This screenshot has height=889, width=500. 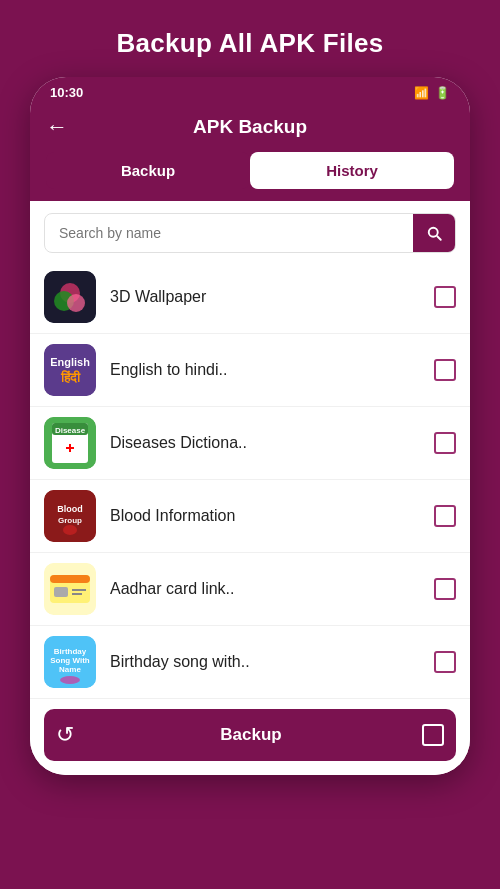 What do you see at coordinates (265, 443) in the screenshot?
I see `app-name: Diseases Dictiona..` at bounding box center [265, 443].